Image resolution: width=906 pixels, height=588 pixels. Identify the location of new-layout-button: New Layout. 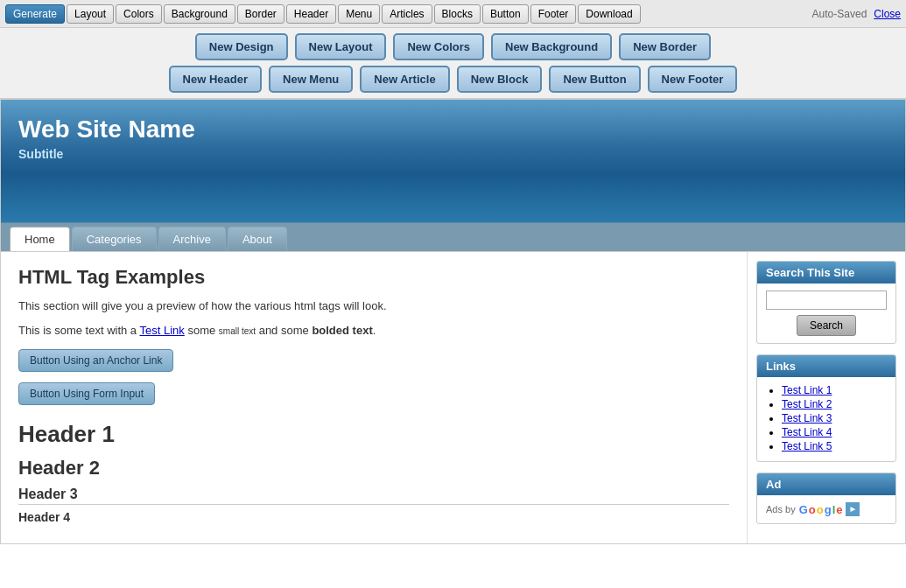
(341, 47).